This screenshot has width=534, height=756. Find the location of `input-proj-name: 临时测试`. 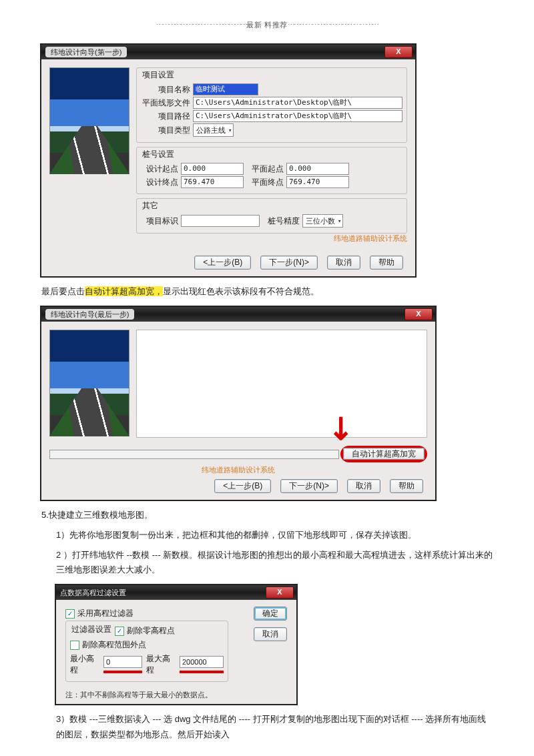

input-proj-name: 临时测试 is located at coordinates (226, 89).